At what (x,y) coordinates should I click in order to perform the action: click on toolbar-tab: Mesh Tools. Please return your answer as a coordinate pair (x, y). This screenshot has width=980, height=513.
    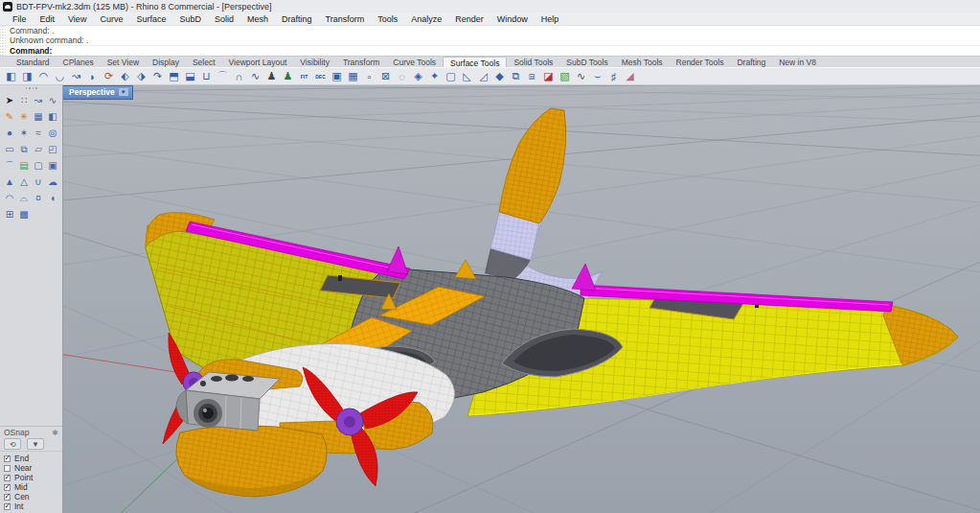
    Looking at the image, I should click on (642, 61).